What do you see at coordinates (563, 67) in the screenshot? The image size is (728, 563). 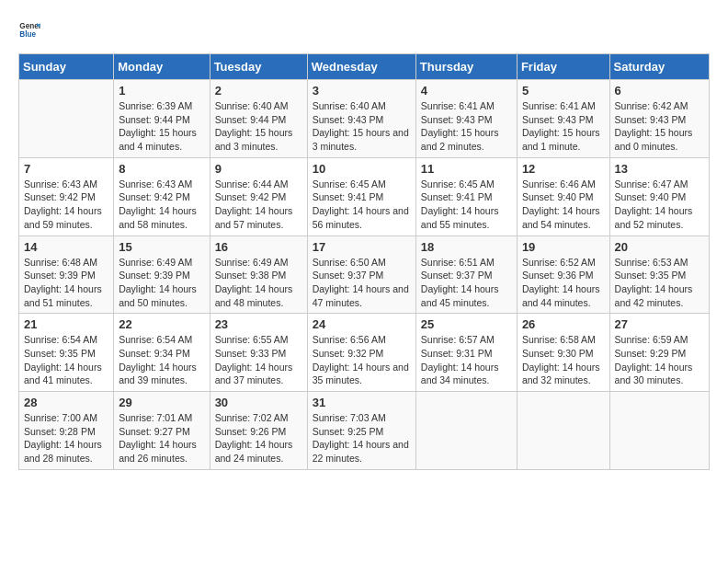 I see `column-header-friday: Friday` at bounding box center [563, 67].